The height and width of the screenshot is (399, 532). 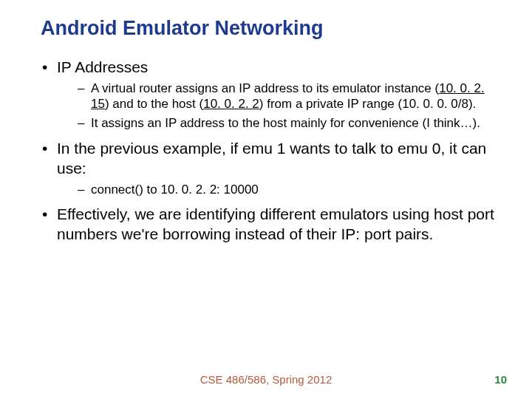 I want to click on sub-list: A virtual router assigns an IP address t…, so click(x=276, y=106).